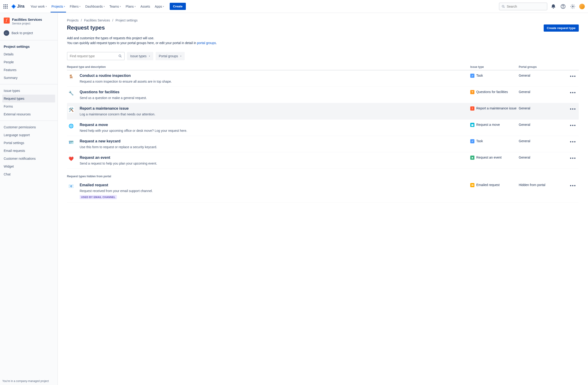  What do you see at coordinates (495, 125) in the screenshot?
I see `issue-type-cell: ▣ Request a move` at bounding box center [495, 125].